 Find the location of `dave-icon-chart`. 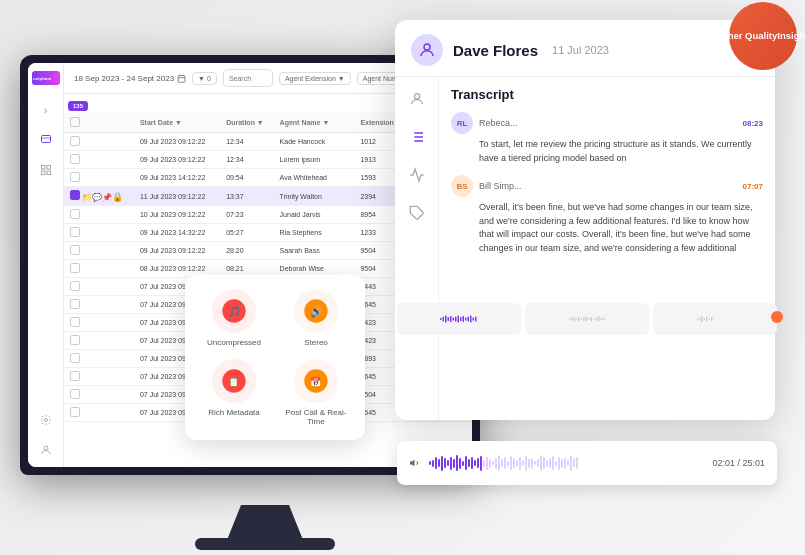

dave-icon-chart is located at coordinates (417, 175).